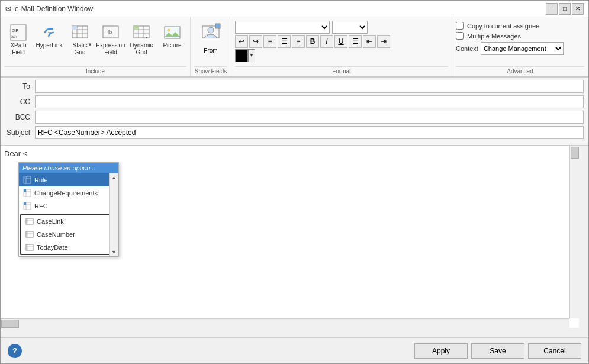  Describe the element at coordinates (503, 26) in the screenshot. I see `copy-to-assignee-label: Copy to current assignee` at that location.